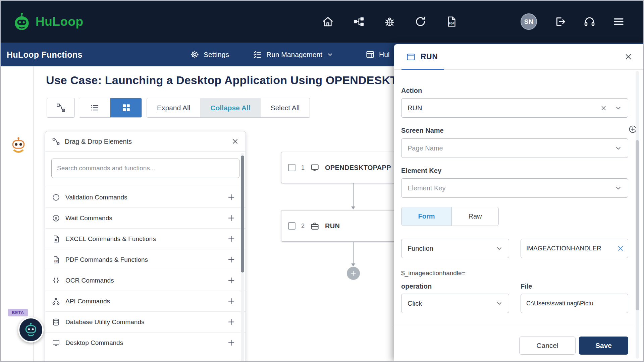 The height and width of the screenshot is (362, 644). What do you see at coordinates (56, 343) in the screenshot?
I see `desktop-icon` at bounding box center [56, 343].